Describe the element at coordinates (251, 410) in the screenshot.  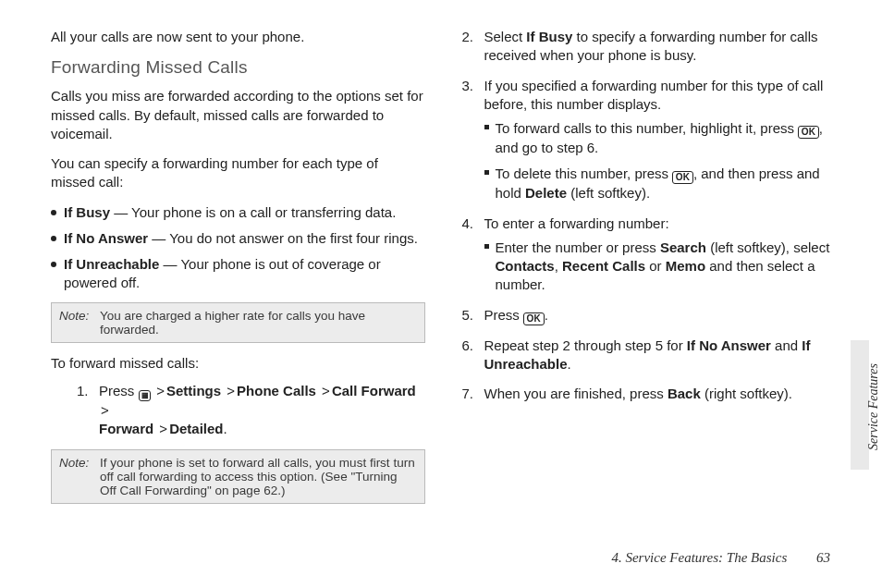
I see `step-1: Press ▦ >Settings >Phone Calls >Call For…` at that location.